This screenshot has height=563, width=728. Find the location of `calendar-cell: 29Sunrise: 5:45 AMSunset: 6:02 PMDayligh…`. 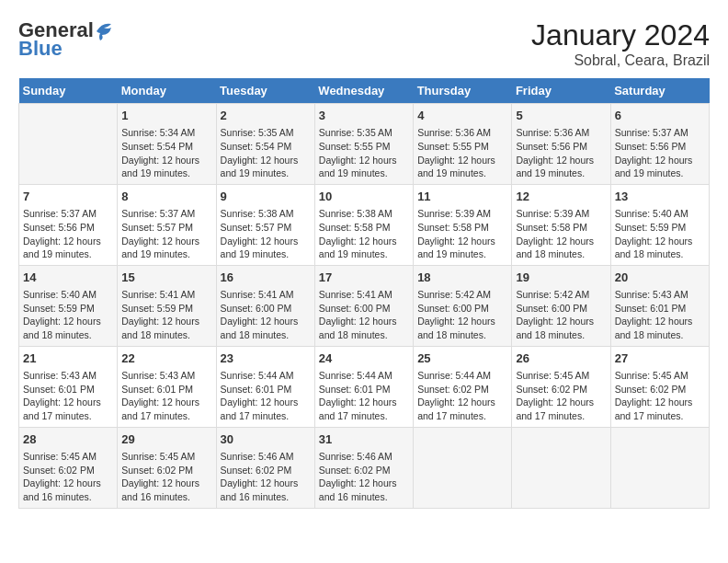

calendar-cell: 29Sunrise: 5:45 AMSunset: 6:02 PMDayligh… is located at coordinates (167, 467).